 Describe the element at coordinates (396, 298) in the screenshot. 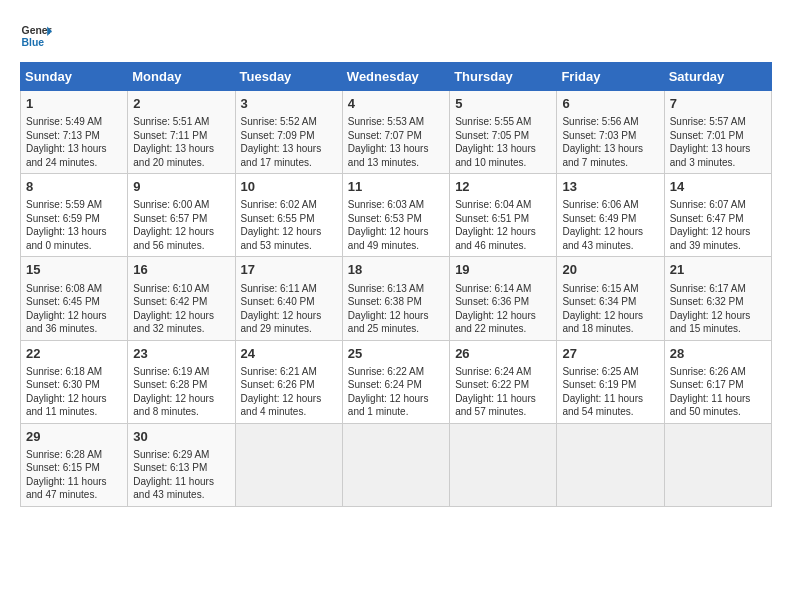

I see `calendar-cell: 18Sunrise: 6:13 AM Sunset: 6:38 PM Dayli…` at that location.